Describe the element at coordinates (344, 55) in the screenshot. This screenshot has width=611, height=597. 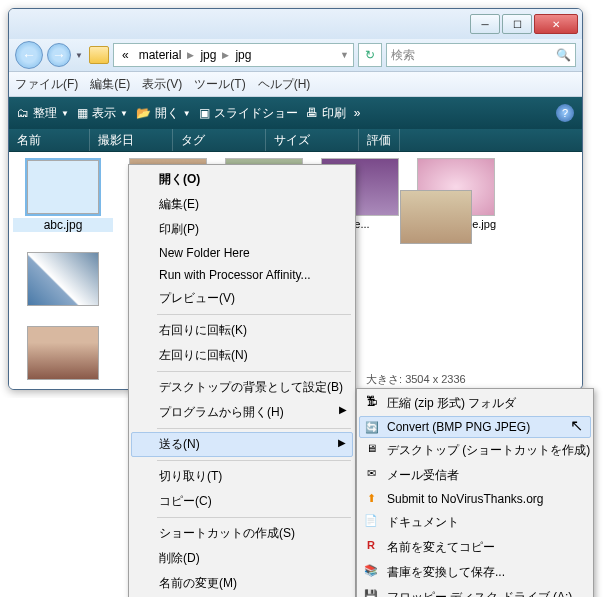
I see `chevron-down-icon: ▼` at that location.